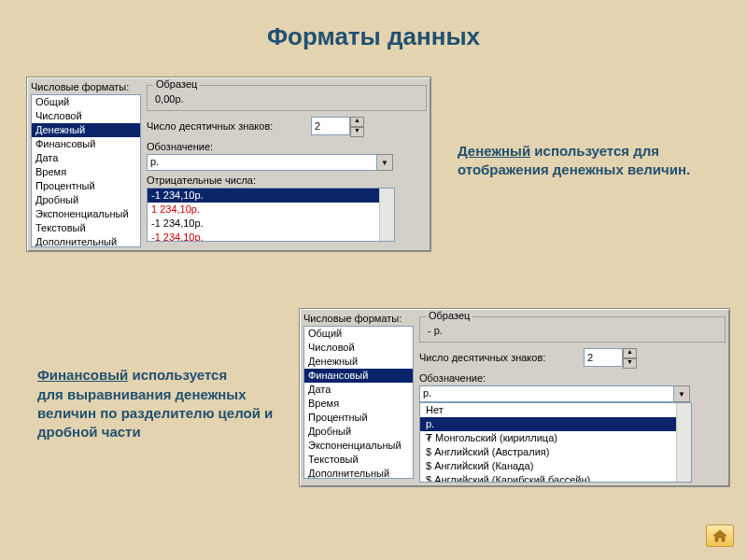 The width and height of the screenshot is (747, 560). Describe the element at coordinates (556, 424) in the screenshot. I see `list-item: р.` at that location.